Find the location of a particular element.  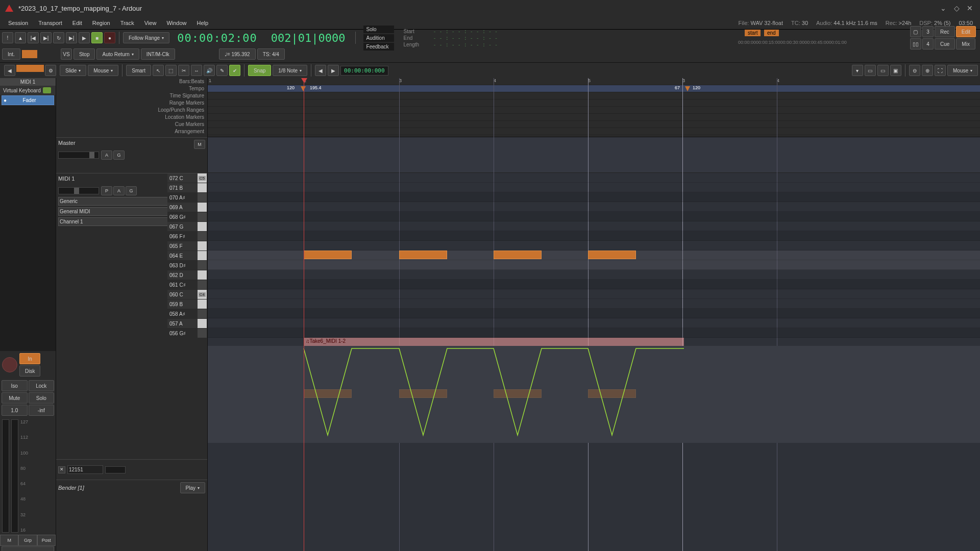

track-color-swatch is located at coordinates (30, 54).